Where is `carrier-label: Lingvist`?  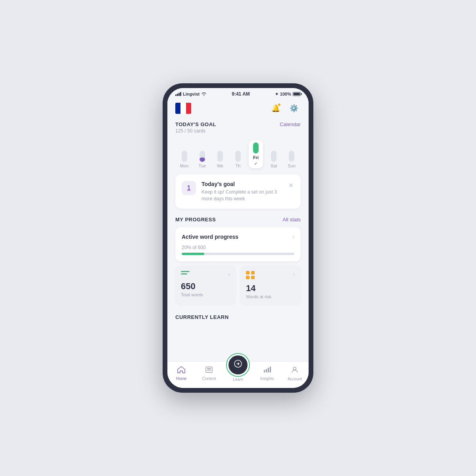
carrier-label: Lingvist is located at coordinates (191, 94).